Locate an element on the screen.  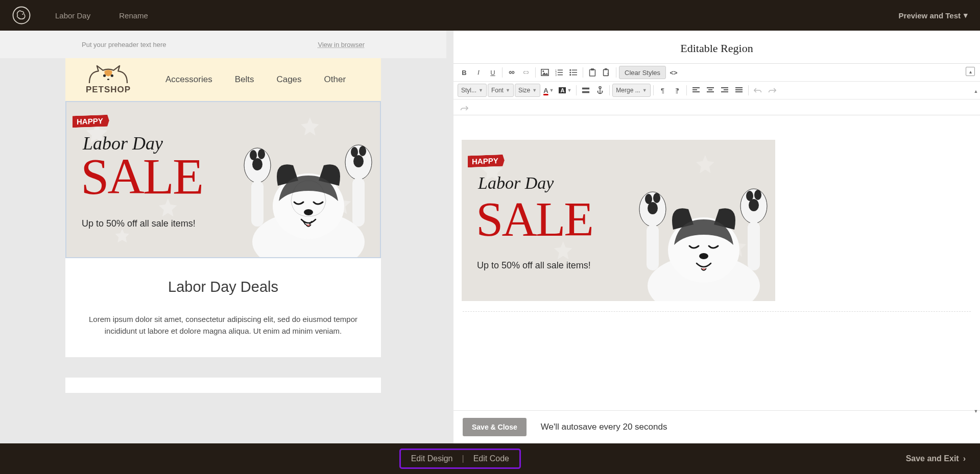
brand-logo: PETSHOP is located at coordinates (108, 80).